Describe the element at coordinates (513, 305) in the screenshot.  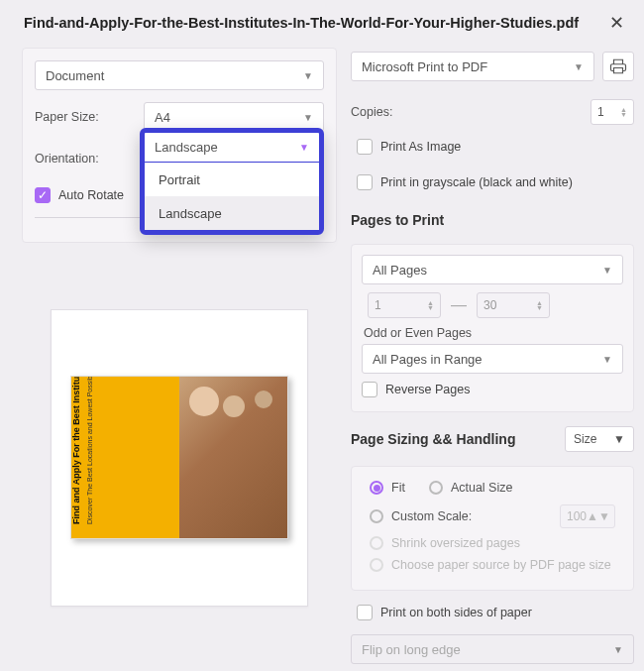
I see `range-to-input: 30 ▲▼` at that location.